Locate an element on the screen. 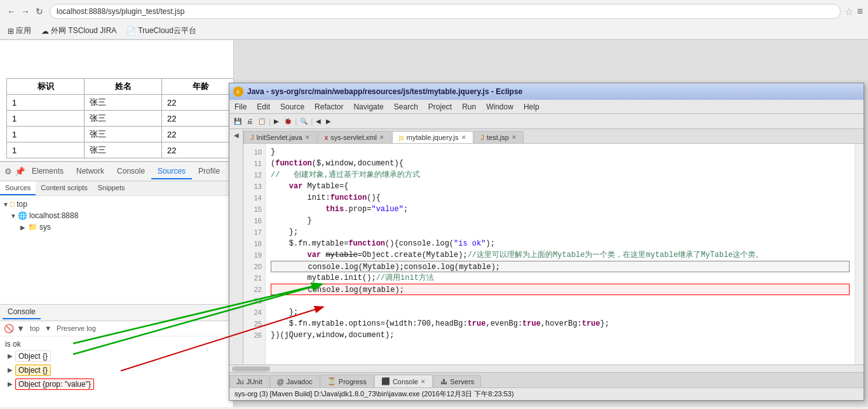 The image size is (868, 409). context-dropdown: top is located at coordinates (34, 328).